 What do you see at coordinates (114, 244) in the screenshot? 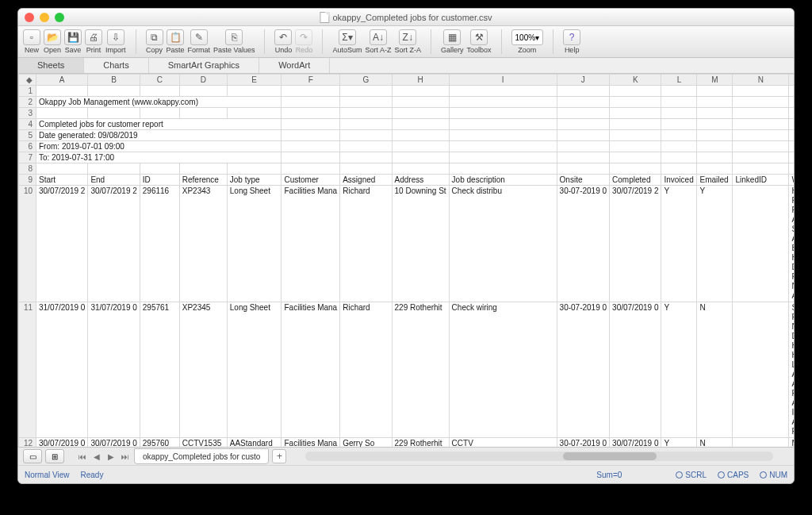
I see `cell: 30/07/2019 2` at bounding box center [114, 244].